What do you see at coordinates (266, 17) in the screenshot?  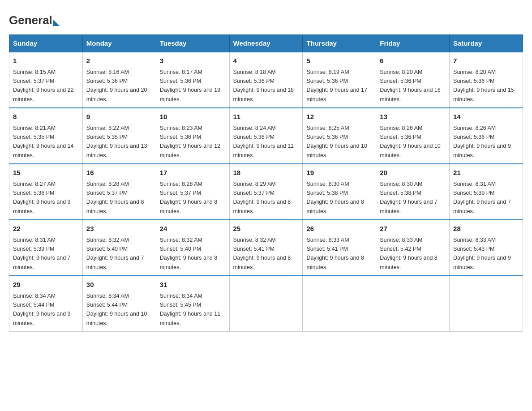 I see `page-header: General` at bounding box center [266, 17].